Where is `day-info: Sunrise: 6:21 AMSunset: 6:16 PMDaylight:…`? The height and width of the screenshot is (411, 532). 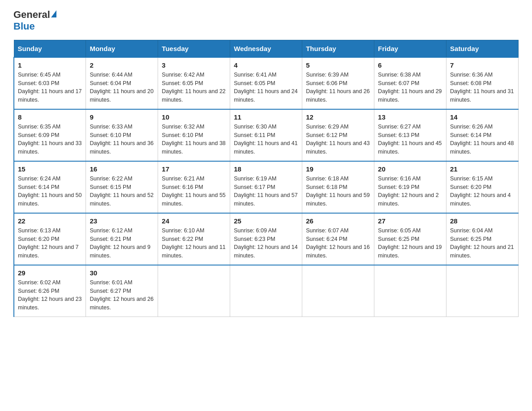
day-info: Sunrise: 6:21 AMSunset: 6:16 PMDaylight:… is located at coordinates (193, 191).